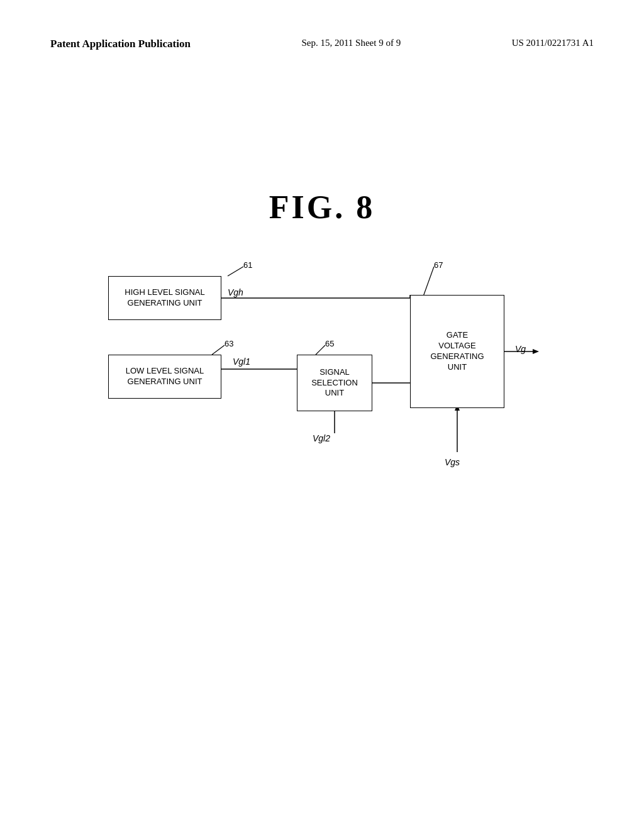  What do you see at coordinates (351, 43) in the screenshot?
I see `header-date-sheet: Sep. 15, 2011 Sheet 9 of 9` at bounding box center [351, 43].